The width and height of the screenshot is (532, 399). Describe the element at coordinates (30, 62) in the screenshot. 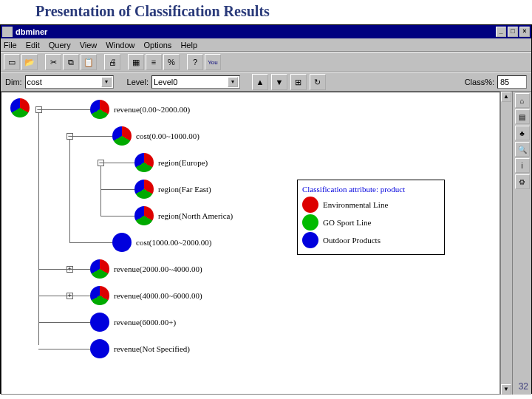

I see `open-button: 📂` at that location.